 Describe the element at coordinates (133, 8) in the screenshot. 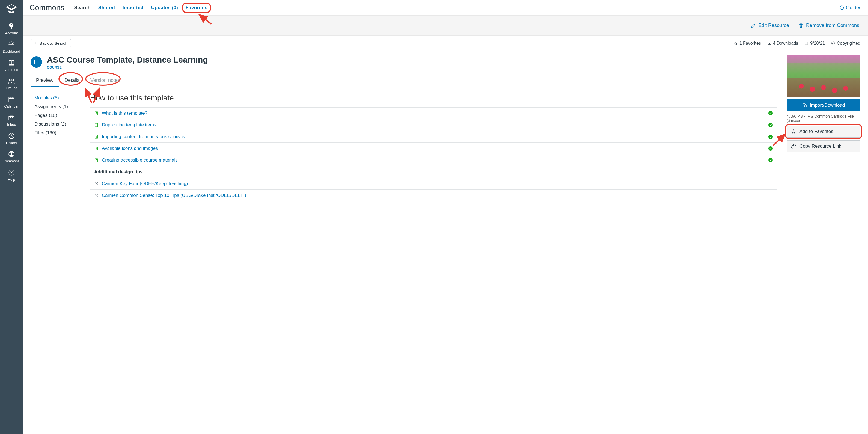

I see `tab-imported: Imported` at that location.